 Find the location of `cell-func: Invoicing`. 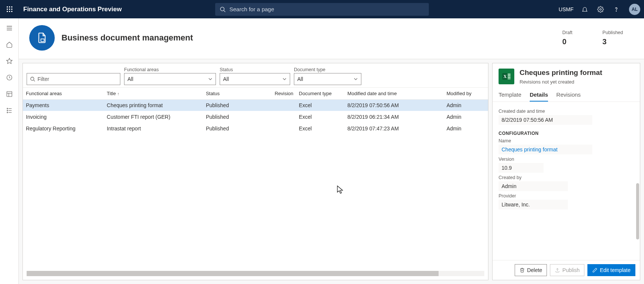

cell-func: Invoicing is located at coordinates (63, 117).